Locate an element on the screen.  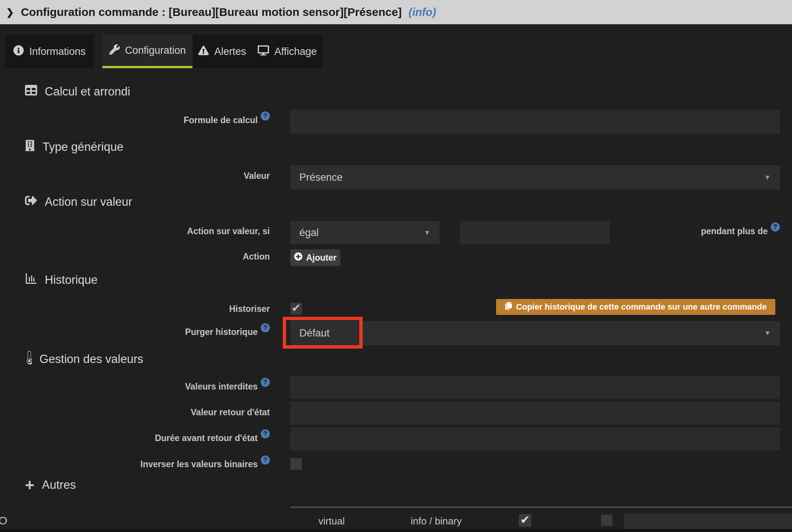
purger-historique-select: Défaut ▼ is located at coordinates (535, 333).